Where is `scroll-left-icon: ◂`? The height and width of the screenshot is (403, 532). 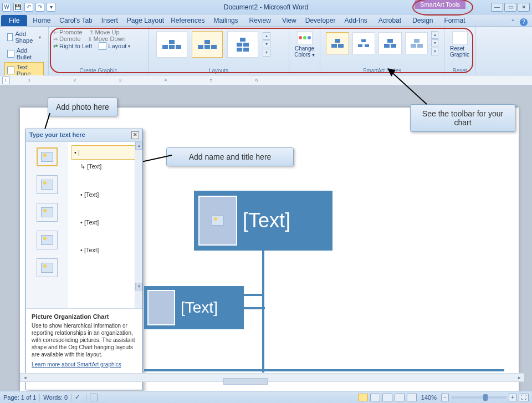 scroll-left-icon: ◂ is located at coordinates (25, 378).